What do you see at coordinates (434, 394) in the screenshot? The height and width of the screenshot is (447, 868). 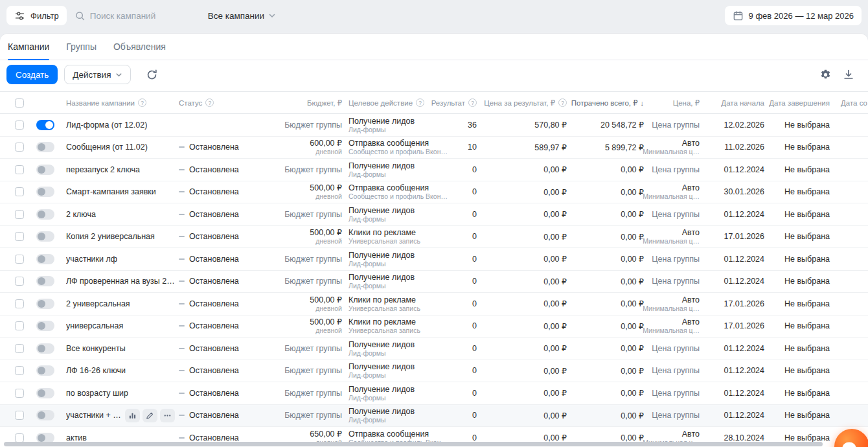 I see `table-row: по возрасту шир Остановлена Бюджет групп…` at bounding box center [434, 394].